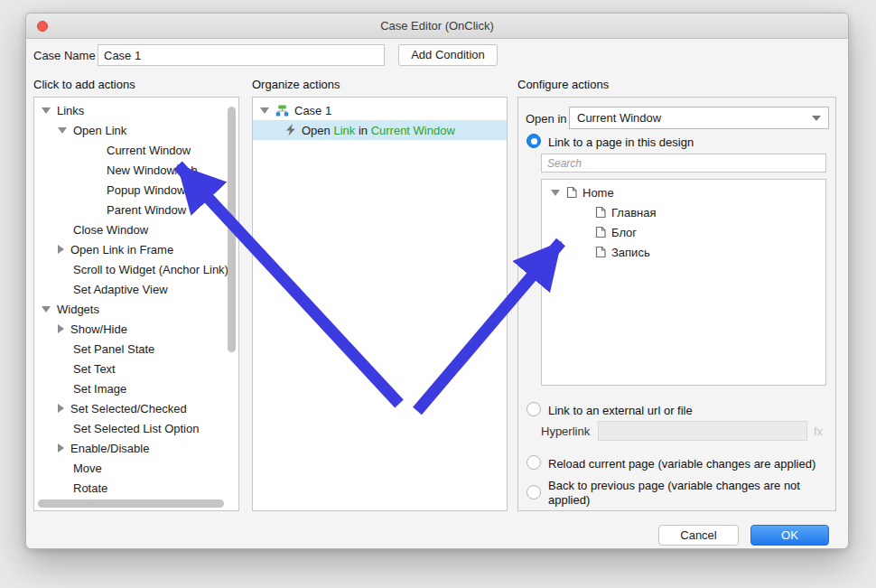 The width and height of the screenshot is (876, 588). I want to click on tree-item-label: Set Panel State, so click(114, 349).